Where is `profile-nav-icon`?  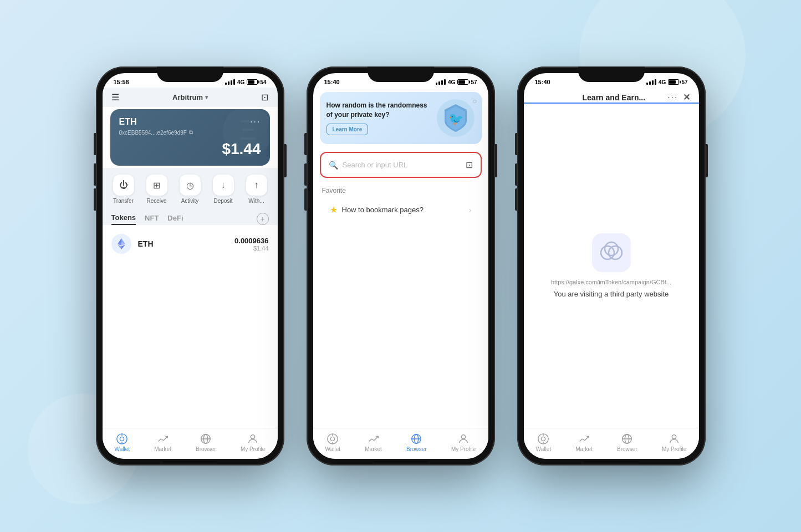
profile-nav-icon is located at coordinates (253, 439).